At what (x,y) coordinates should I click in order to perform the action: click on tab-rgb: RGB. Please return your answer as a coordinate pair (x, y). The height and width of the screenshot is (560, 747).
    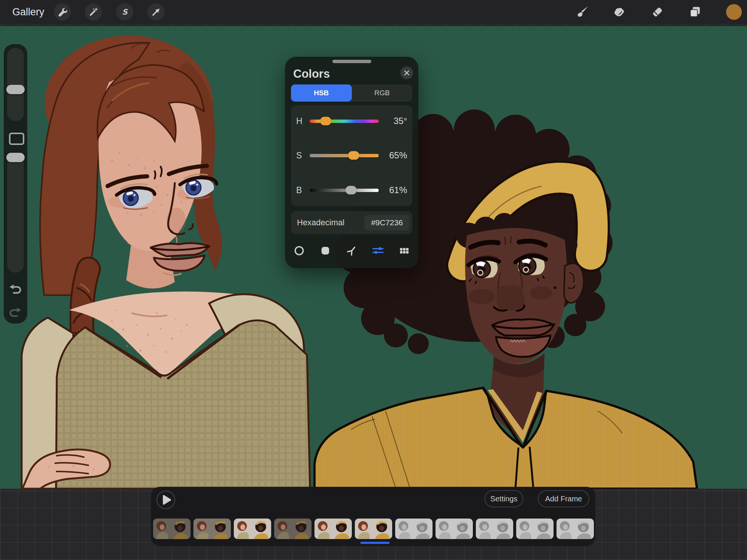
    Looking at the image, I should click on (382, 93).